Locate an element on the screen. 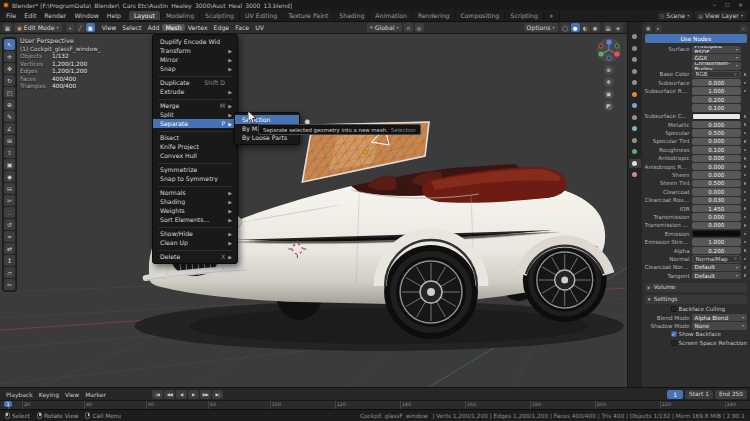  viewport-menu-item: UV is located at coordinates (260, 28).